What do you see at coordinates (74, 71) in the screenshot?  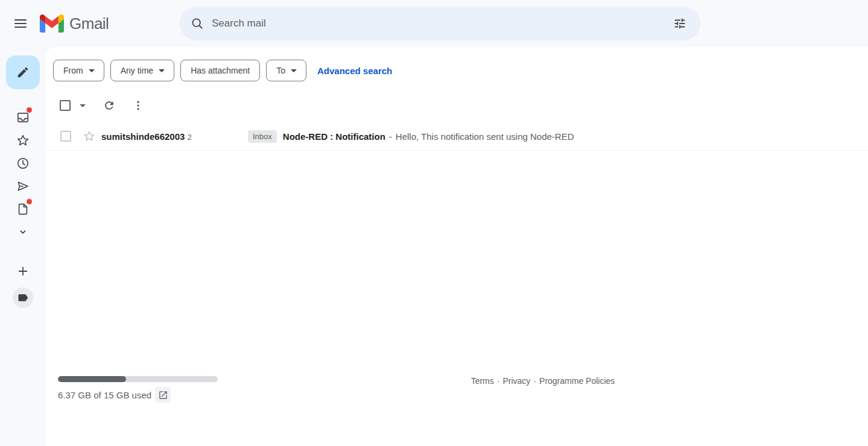 I see `chip-label: From` at bounding box center [74, 71].